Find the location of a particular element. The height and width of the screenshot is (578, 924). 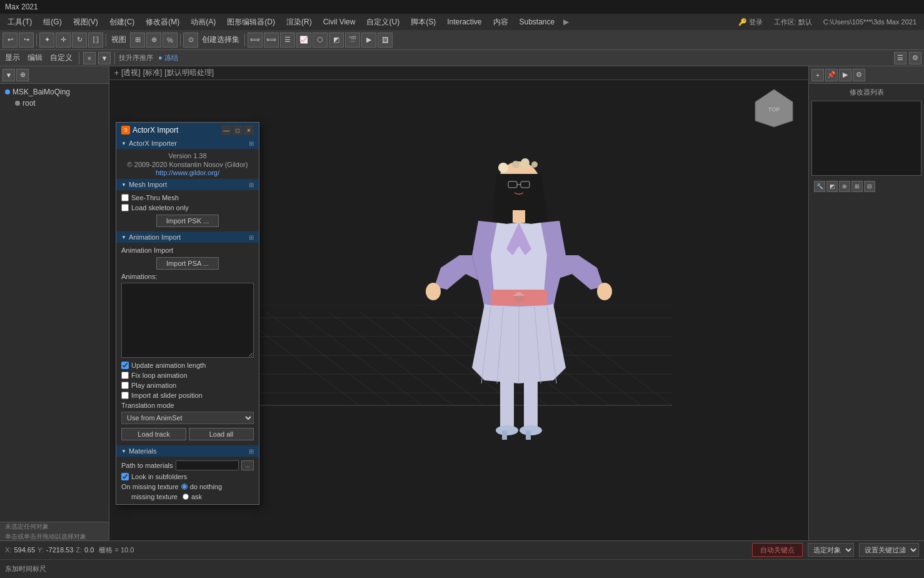

render-prod-btn: 🖼 is located at coordinates (385, 40).